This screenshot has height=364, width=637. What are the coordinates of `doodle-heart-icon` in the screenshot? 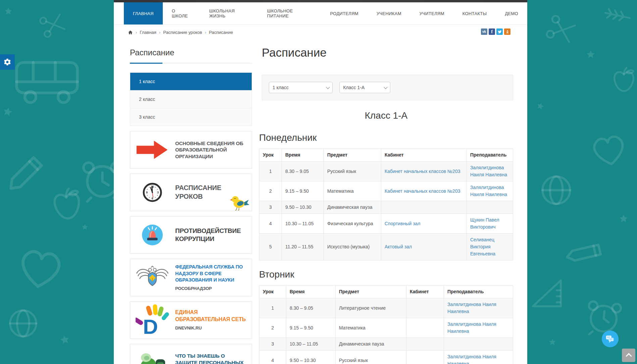 It's located at (609, 150).